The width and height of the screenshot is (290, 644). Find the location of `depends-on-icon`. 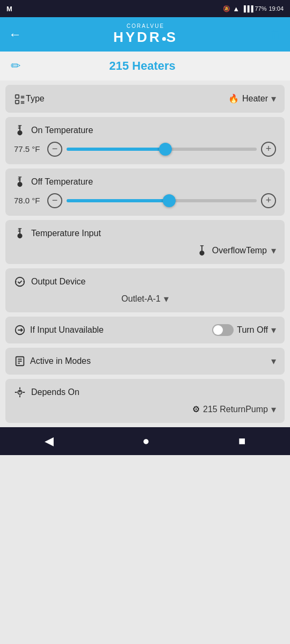

depends-on-icon is located at coordinates (20, 392).